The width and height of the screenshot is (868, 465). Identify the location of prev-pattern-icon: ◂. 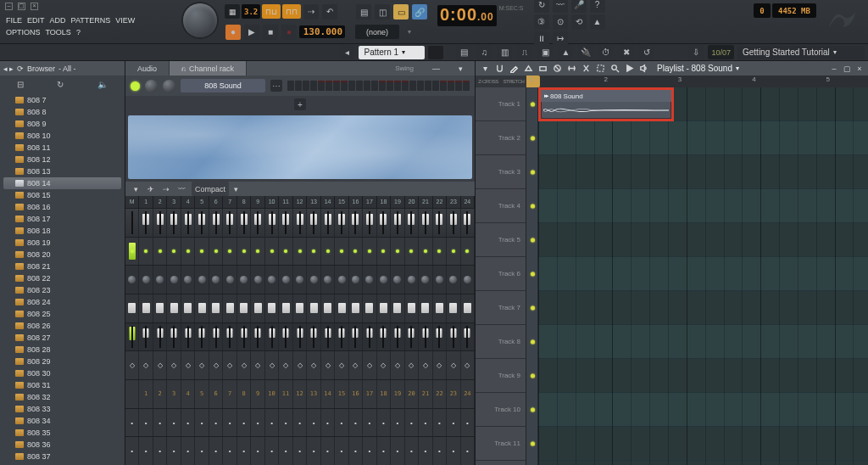
(347, 53).